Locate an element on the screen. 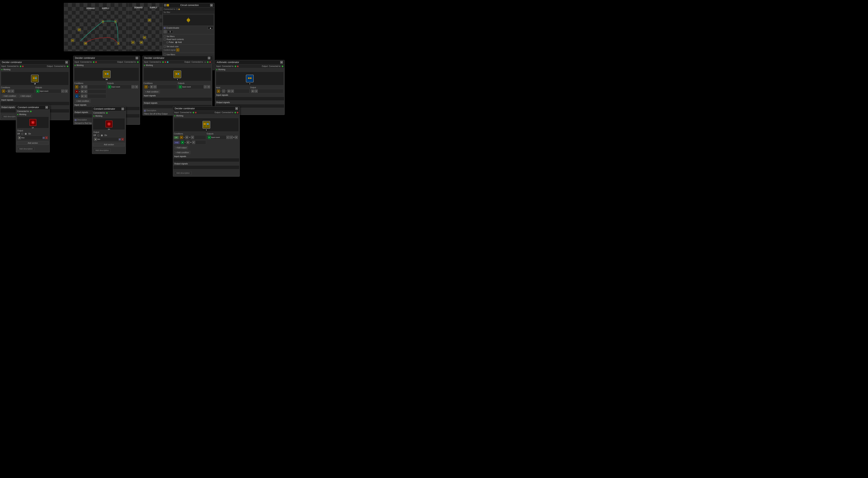 The image size is (868, 478). hold-radio is located at coordinates (176, 42).